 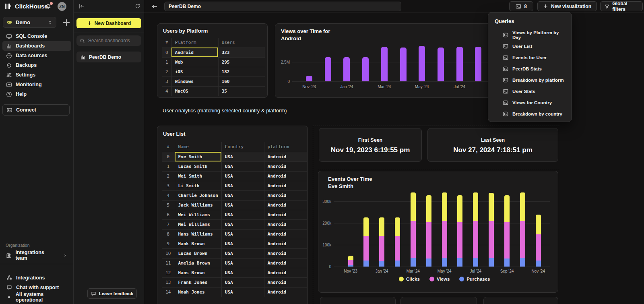 What do you see at coordinates (213, 81) in the screenshot?
I see `table-row: 3Windows160` at bounding box center [213, 81].